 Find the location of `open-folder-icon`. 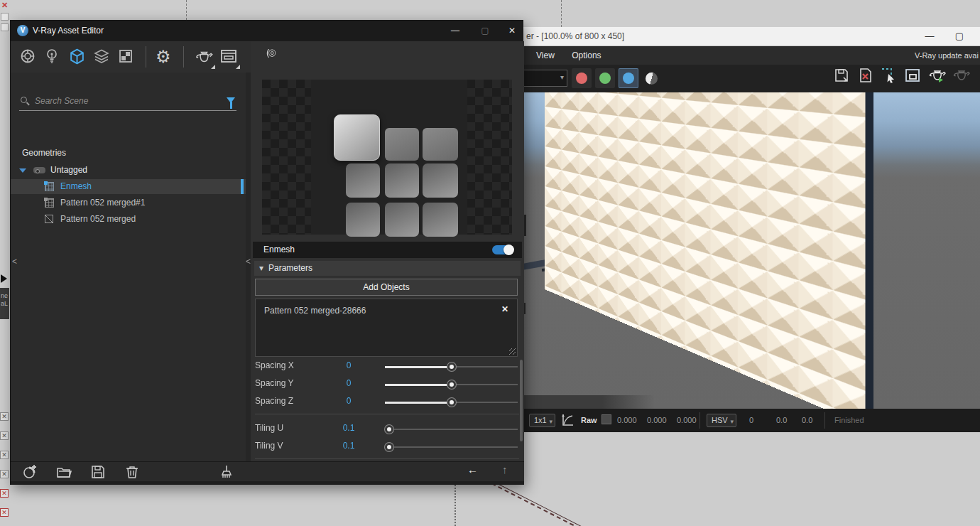

open-folder-icon is located at coordinates (64, 472).